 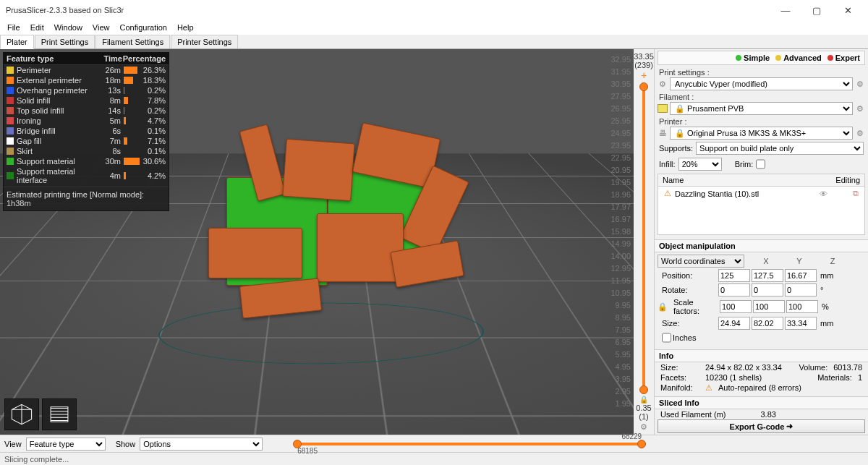 What do you see at coordinates (297, 444) in the screenshot?
I see `move-slider-thumb-left` at bounding box center [297, 444].